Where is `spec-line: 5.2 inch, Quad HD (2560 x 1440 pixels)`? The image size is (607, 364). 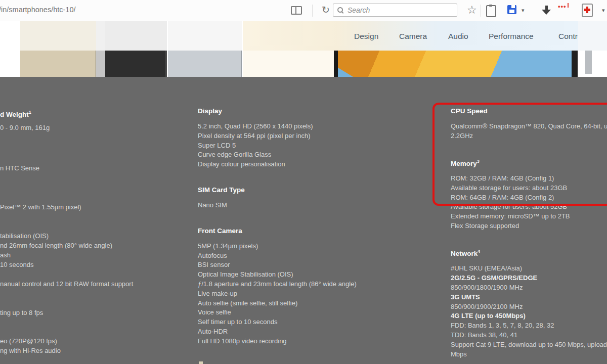 spec-line: 5.2 inch, Quad HD (2560 x 1440 pixels) is located at coordinates (304, 126).